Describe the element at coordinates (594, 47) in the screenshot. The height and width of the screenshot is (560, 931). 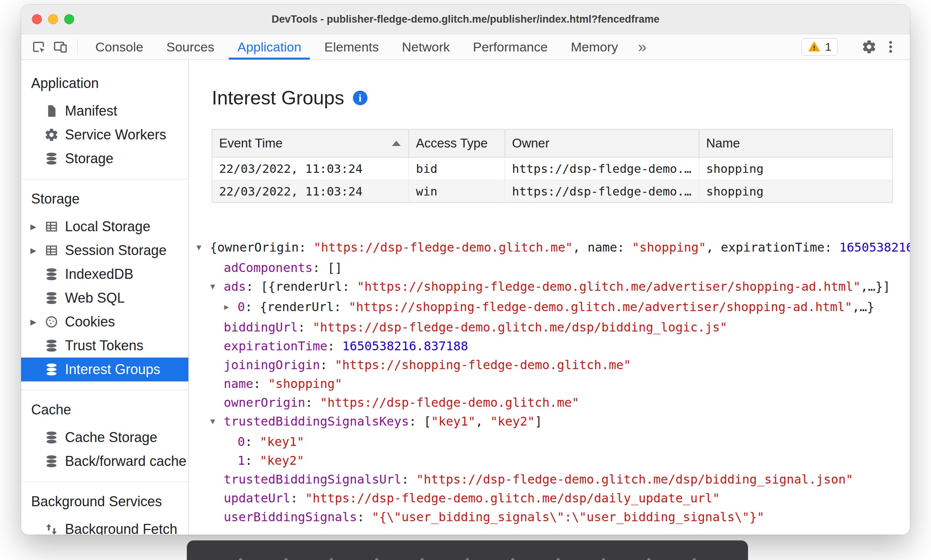
I see `tab-memory: Memory` at that location.